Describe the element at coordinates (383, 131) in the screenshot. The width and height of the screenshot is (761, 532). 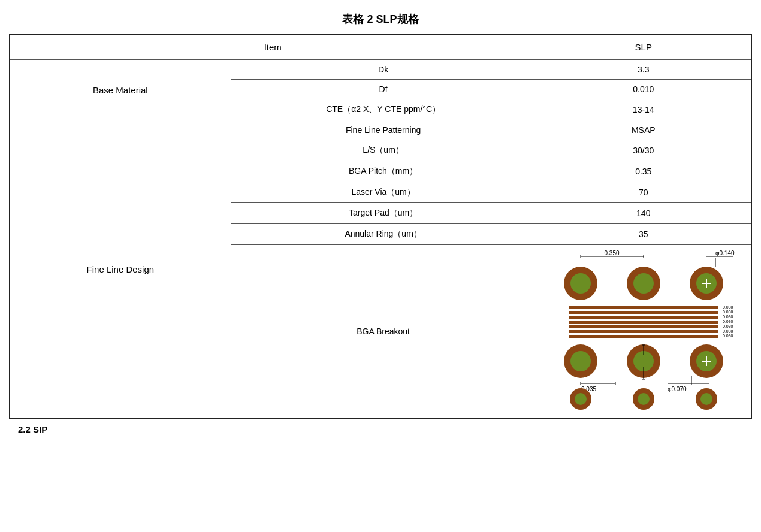
I see `sub-item-fine-line-patterning: Fine Line Patterning` at that location.